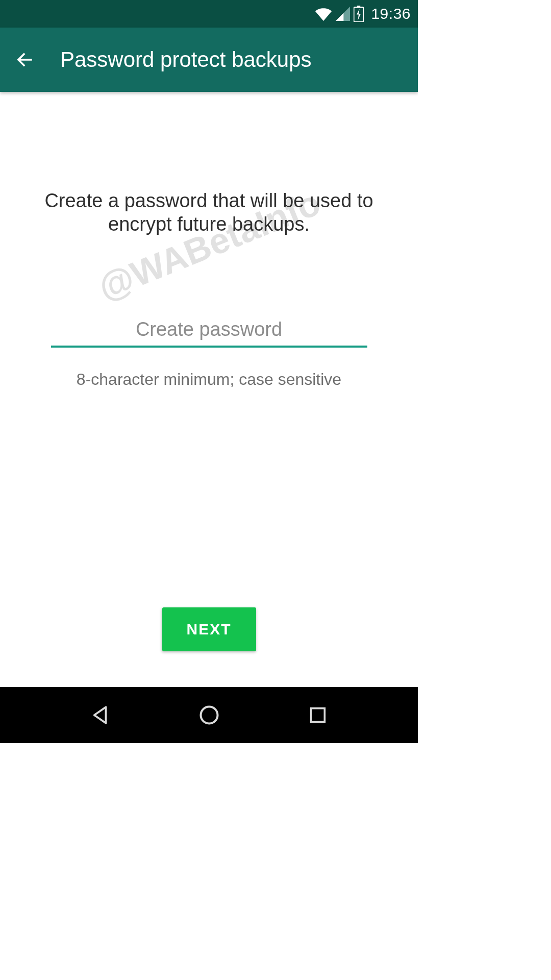 The width and height of the screenshot is (551, 980). Describe the element at coordinates (101, 715) in the screenshot. I see `triangle-back-icon` at that location.